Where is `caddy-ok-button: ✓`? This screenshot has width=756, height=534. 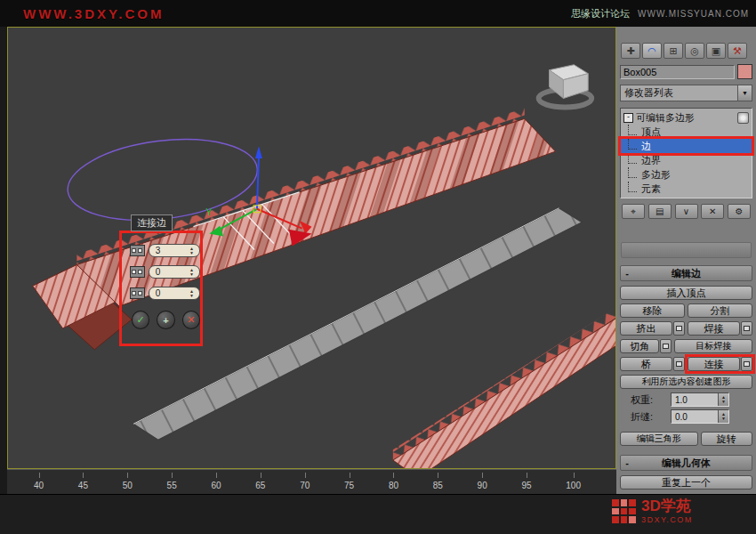 caddy-ok-button: ✓ is located at coordinates (141, 320).